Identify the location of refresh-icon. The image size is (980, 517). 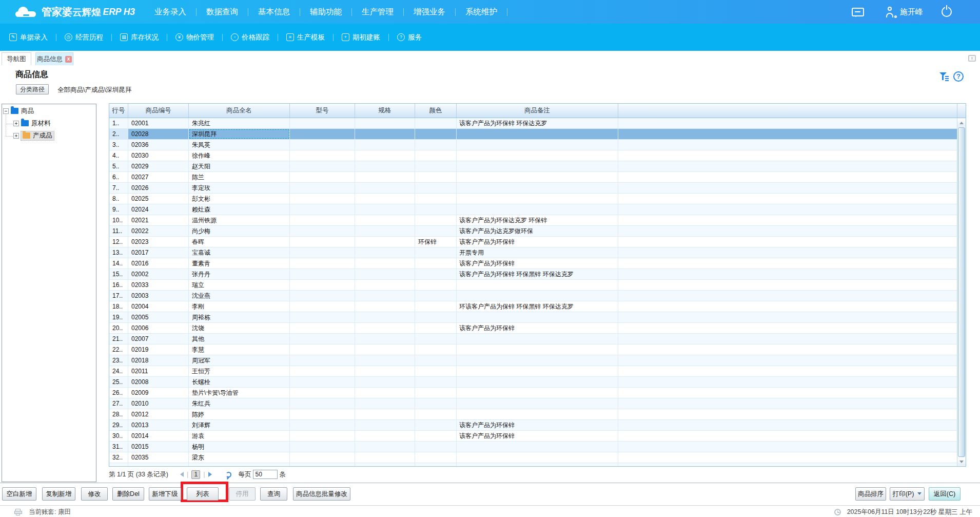
(229, 474).